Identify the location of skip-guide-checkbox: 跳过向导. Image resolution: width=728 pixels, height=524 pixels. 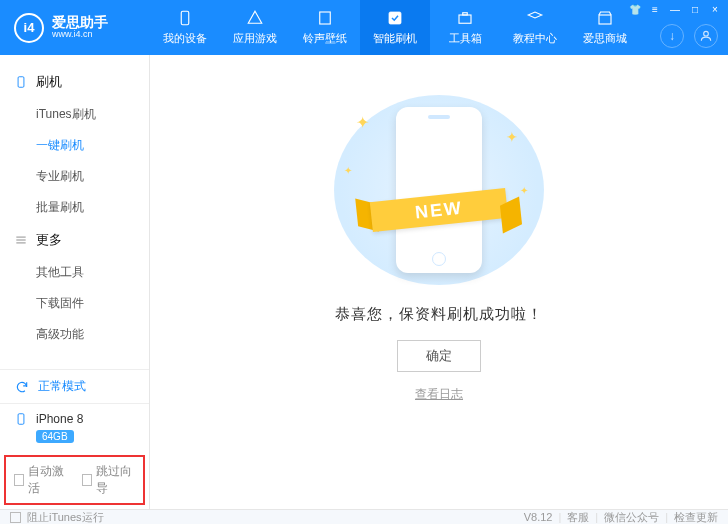
(109, 480).